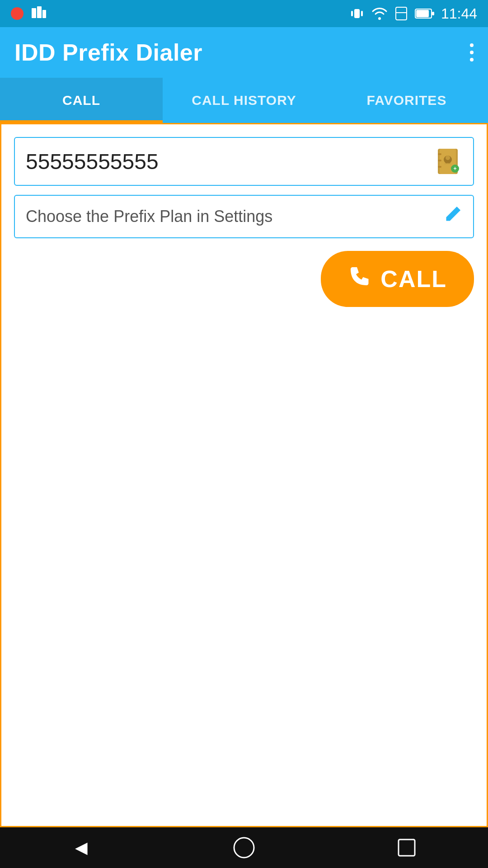 Image resolution: width=488 pixels, height=868 pixels. What do you see at coordinates (380, 14) in the screenshot?
I see `wifi-icon` at bounding box center [380, 14].